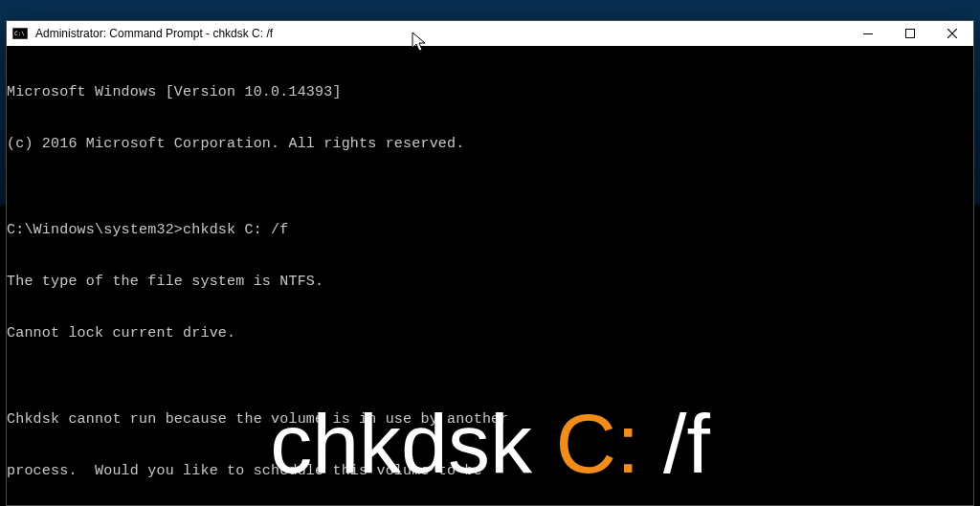 Image resolution: width=980 pixels, height=506 pixels. I want to click on titlebar-drag-area, so click(560, 33).